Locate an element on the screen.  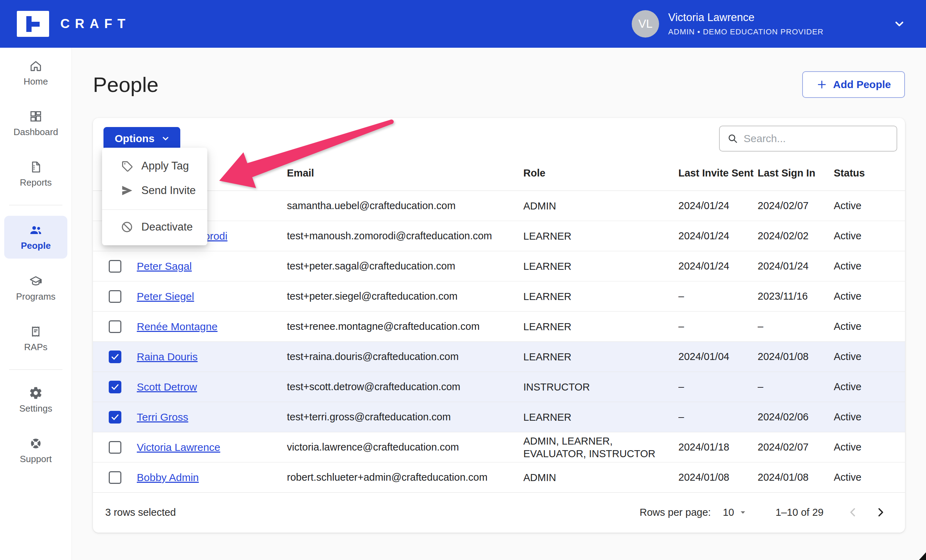
avatar: VL is located at coordinates (646, 24).